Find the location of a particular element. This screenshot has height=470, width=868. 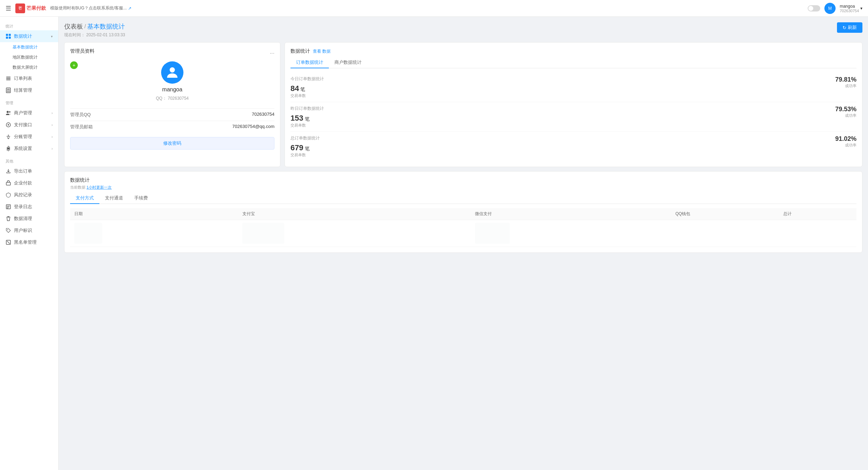

breadcrumb-sep: / is located at coordinates (85, 26).